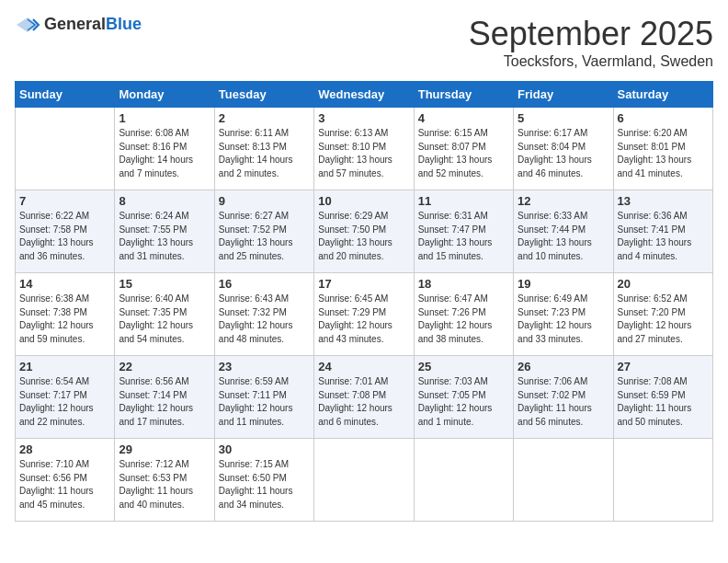 This screenshot has width=728, height=563. I want to click on calendar-cell: 23Sunrise: 6:59 AM Sunset: 7:11 PM Dayli…, so click(264, 397).